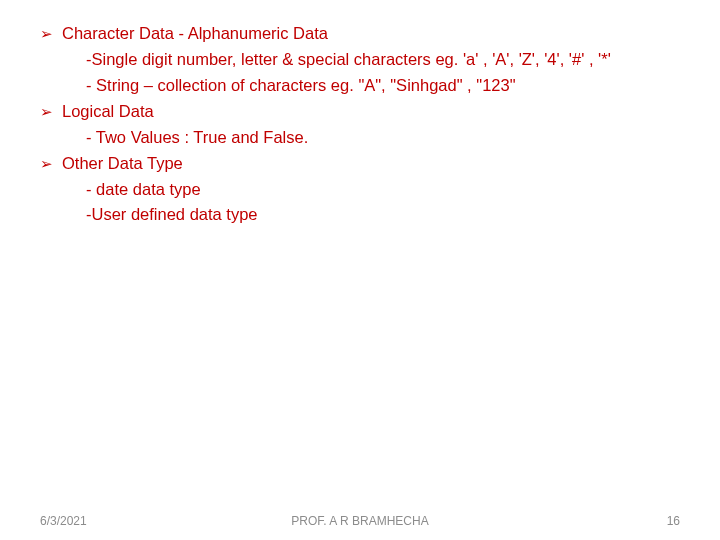 The width and height of the screenshot is (720, 540). Describe the element at coordinates (360, 60) in the screenshot. I see `bullet-subline: -Single digit number, letter & special c…` at that location.